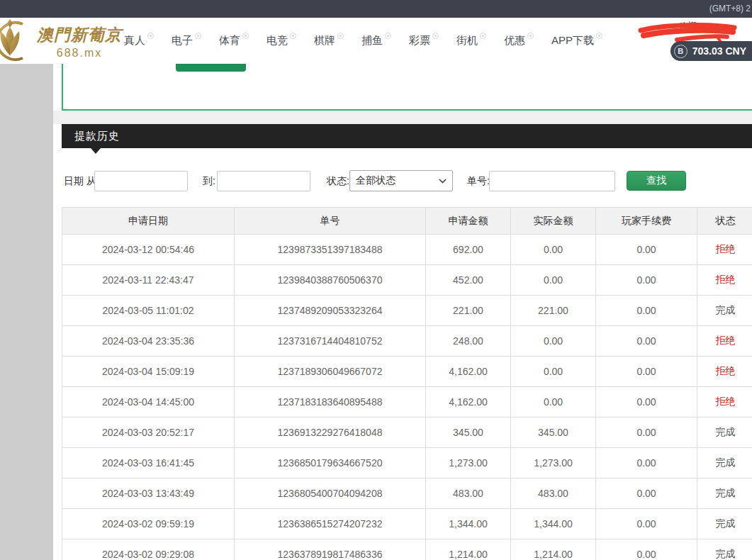 The height and width of the screenshot is (560, 752). Describe the element at coordinates (471, 41) in the screenshot. I see `nav-item-街机: 街机` at that location.